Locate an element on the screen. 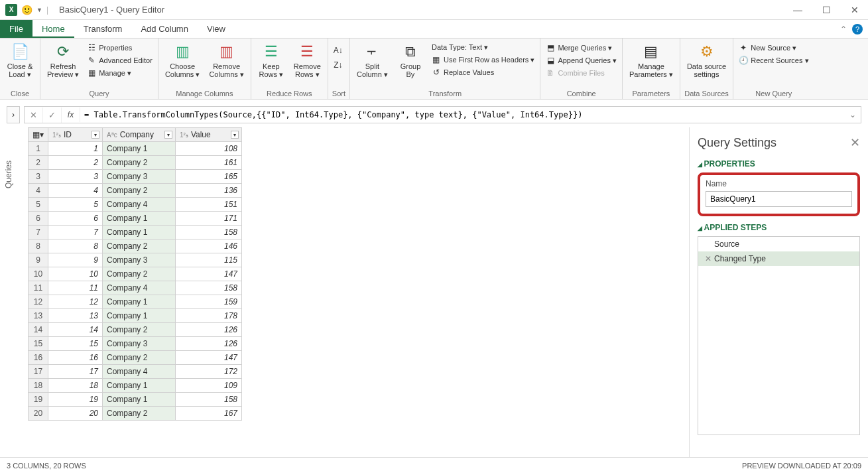 The width and height of the screenshot is (868, 473). close-load-button: 📄 Close & Load ▾ is located at coordinates (20, 60).